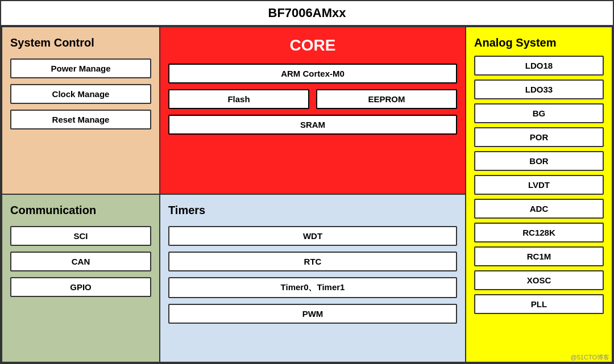  Describe the element at coordinates (81, 119) in the screenshot. I see `reset-manage-box: Reset Manage` at that location.